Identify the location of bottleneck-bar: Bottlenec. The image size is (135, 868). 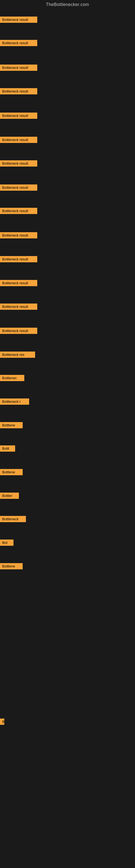
(12, 378).